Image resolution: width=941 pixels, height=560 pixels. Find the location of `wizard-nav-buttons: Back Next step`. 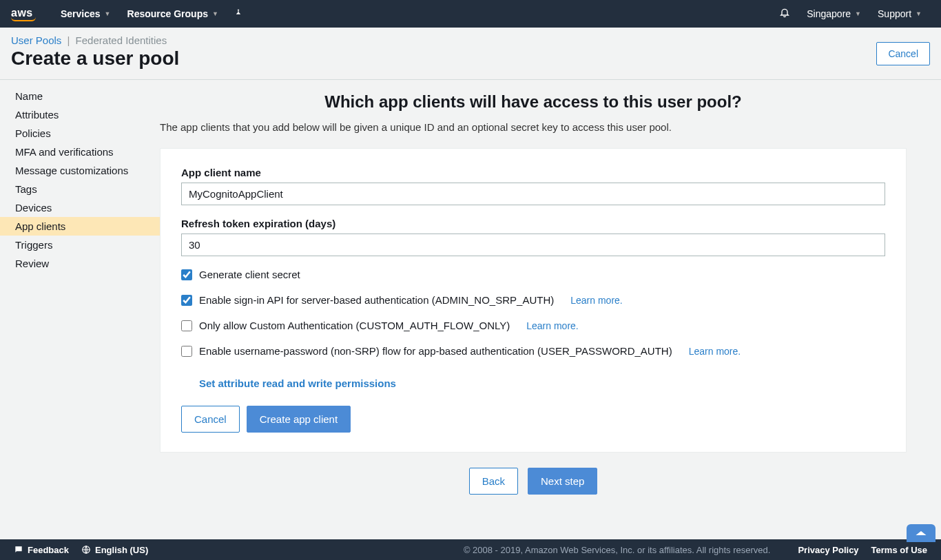

wizard-nav-buttons: Back Next step is located at coordinates (533, 481).